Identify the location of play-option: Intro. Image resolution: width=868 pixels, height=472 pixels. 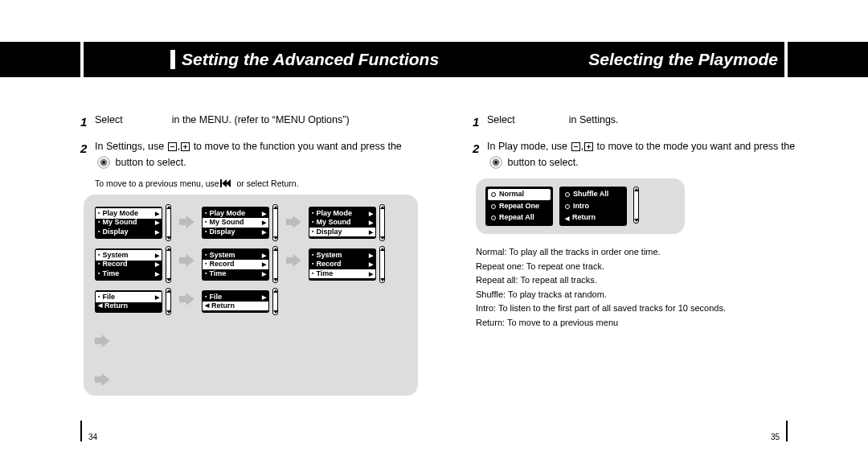
(593, 207).